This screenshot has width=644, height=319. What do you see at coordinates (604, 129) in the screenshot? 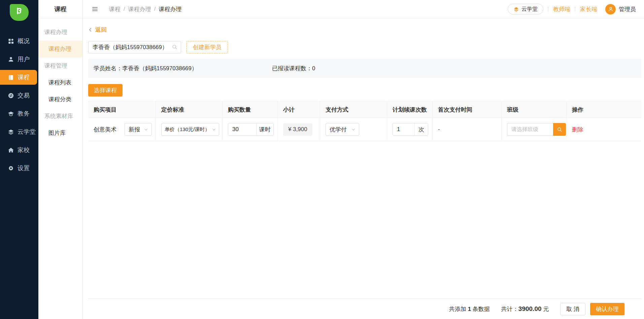
I see `cell-actions: 删除` at bounding box center [604, 129].